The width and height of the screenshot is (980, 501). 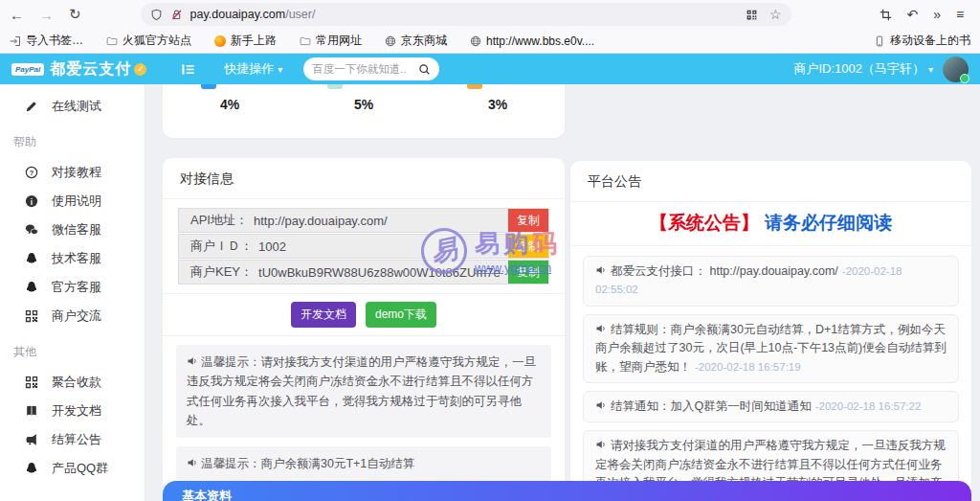 What do you see at coordinates (532, 41) in the screenshot?
I see `bookmark-bbs: http://www.bbs.e0v....` at bounding box center [532, 41].